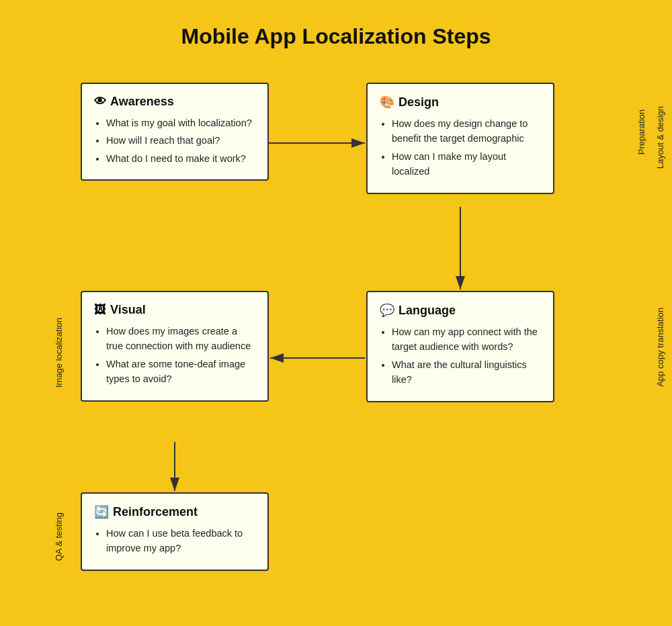 This screenshot has width=672, height=626. I want to click on card-reinforcement: 🔄 Reinforcement How can I use beta feedb…, so click(175, 532).